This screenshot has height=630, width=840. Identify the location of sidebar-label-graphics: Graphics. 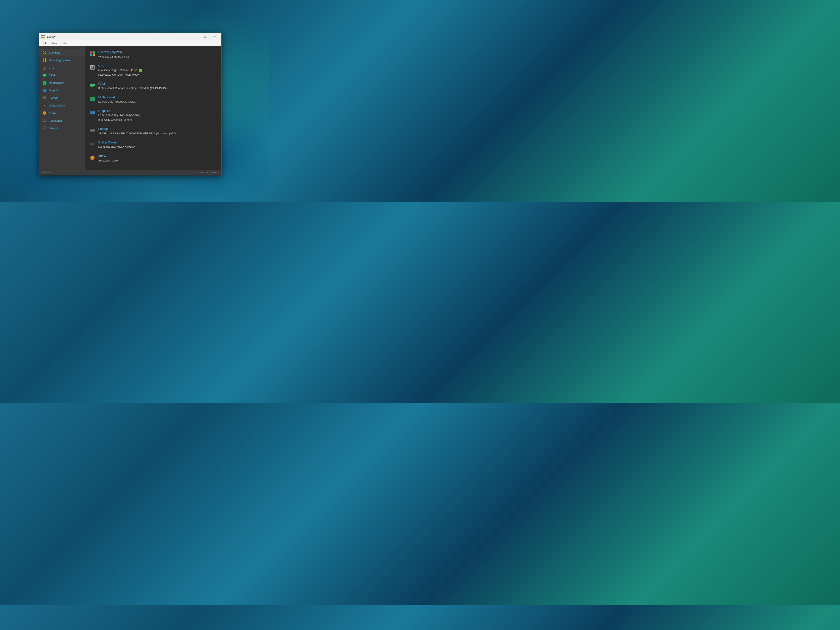
(54, 90).